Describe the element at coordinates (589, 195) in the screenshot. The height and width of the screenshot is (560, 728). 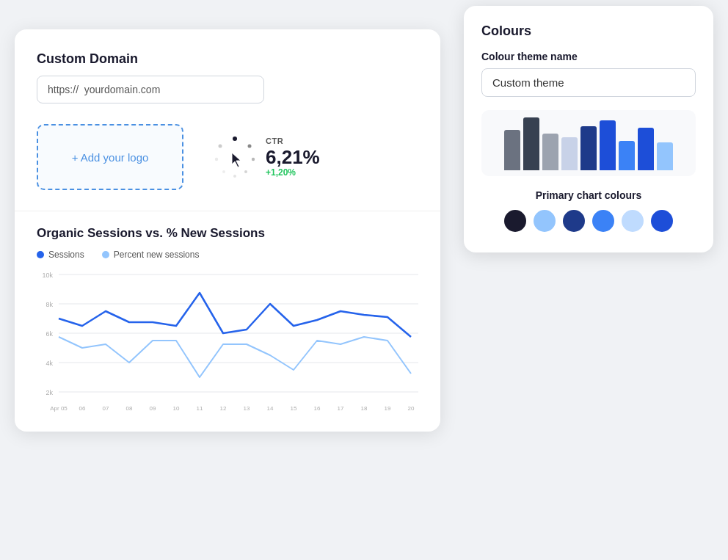
I see `primary-colours-label: Primary chart colours` at that location.